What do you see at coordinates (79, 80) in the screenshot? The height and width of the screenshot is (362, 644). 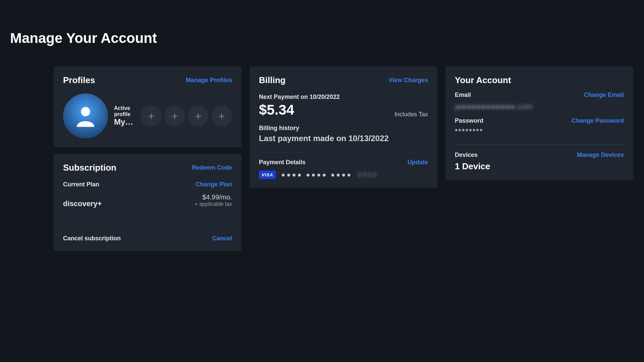 I see `profiles-title: Profiles` at bounding box center [79, 80].